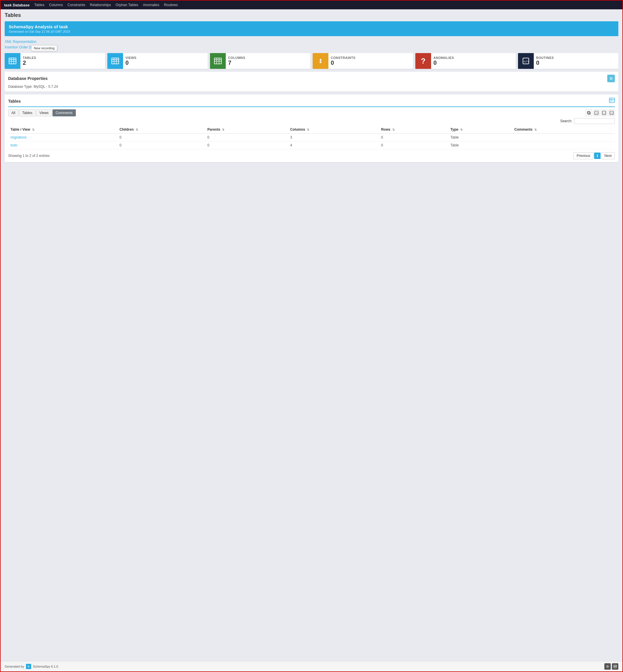 This screenshot has width=623, height=672. I want to click on nav-orphan-tables: Orphan Tables, so click(127, 5).